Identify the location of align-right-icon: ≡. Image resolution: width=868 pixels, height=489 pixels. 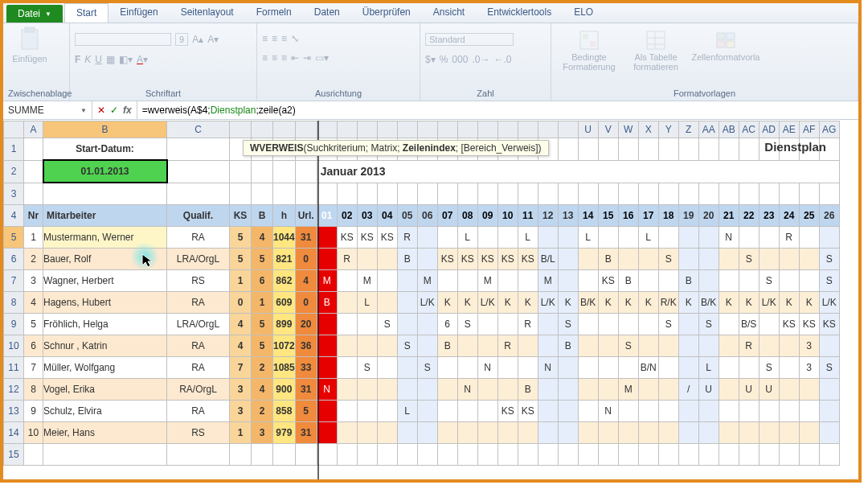
(285, 58).